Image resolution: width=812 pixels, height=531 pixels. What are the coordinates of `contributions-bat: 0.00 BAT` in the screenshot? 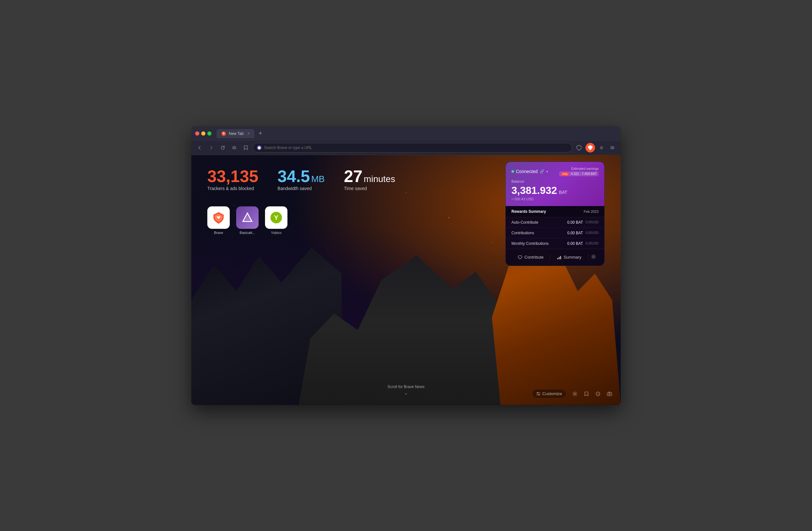 It's located at (575, 233).